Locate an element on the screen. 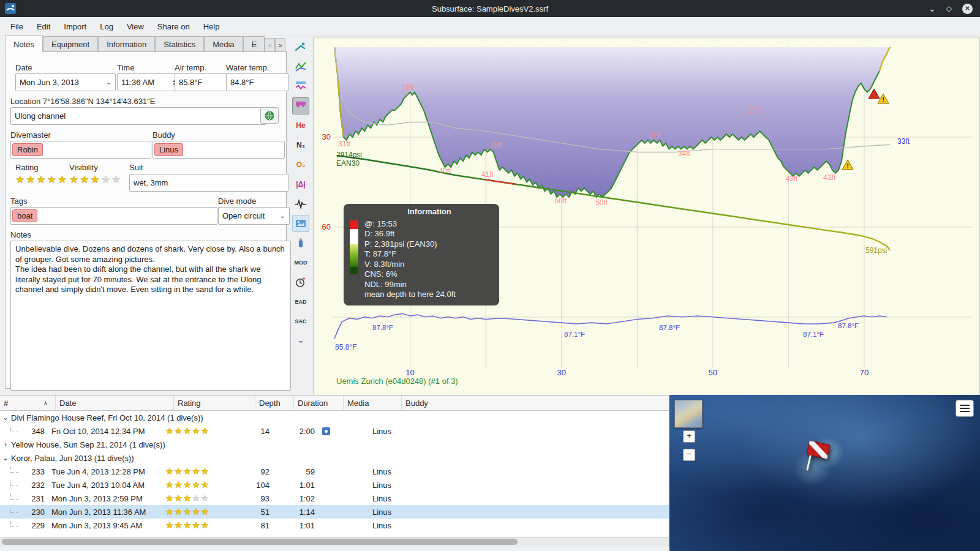 The image size is (980, 551). water-temp-field: 84.8°F is located at coordinates (257, 82).